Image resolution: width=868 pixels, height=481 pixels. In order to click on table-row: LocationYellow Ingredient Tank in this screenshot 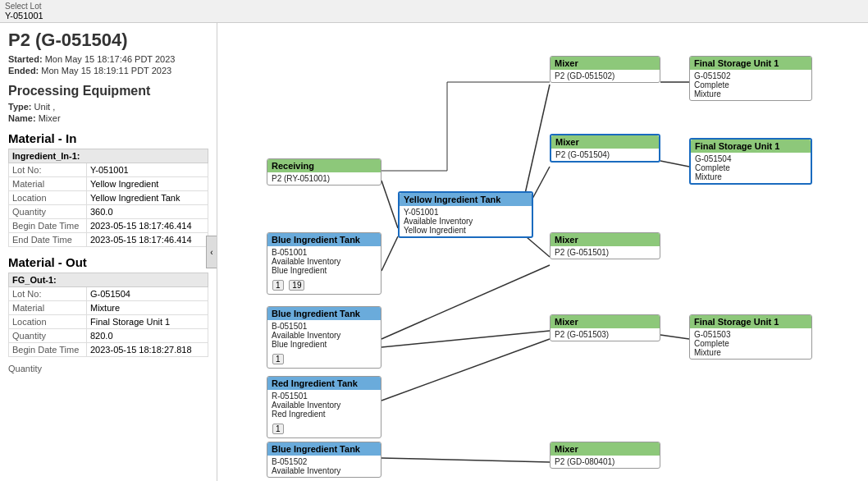, I will do `click(108, 199)`.